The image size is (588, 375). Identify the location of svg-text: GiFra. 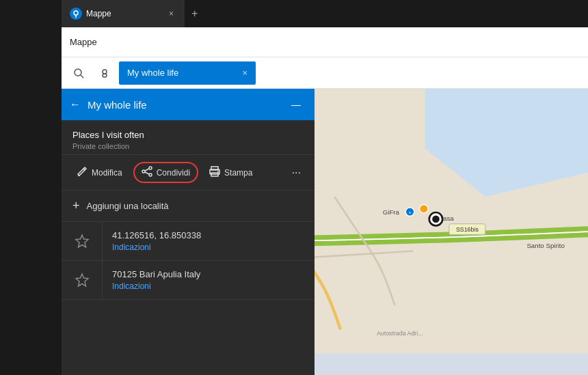
(391, 213).